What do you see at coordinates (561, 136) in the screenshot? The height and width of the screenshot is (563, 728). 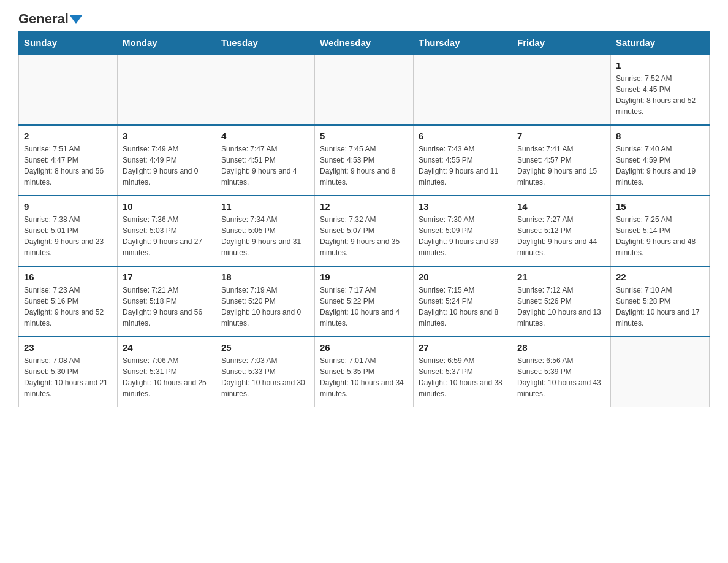 I see `day-number: 7` at bounding box center [561, 136].